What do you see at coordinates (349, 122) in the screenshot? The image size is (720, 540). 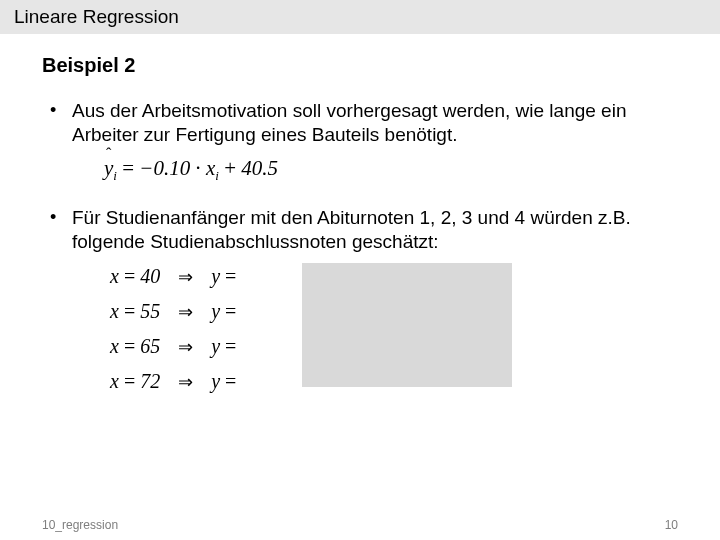 I see `bullet-text: Aus der Arbeitsmotivation soll vorherges…` at bounding box center [349, 122].